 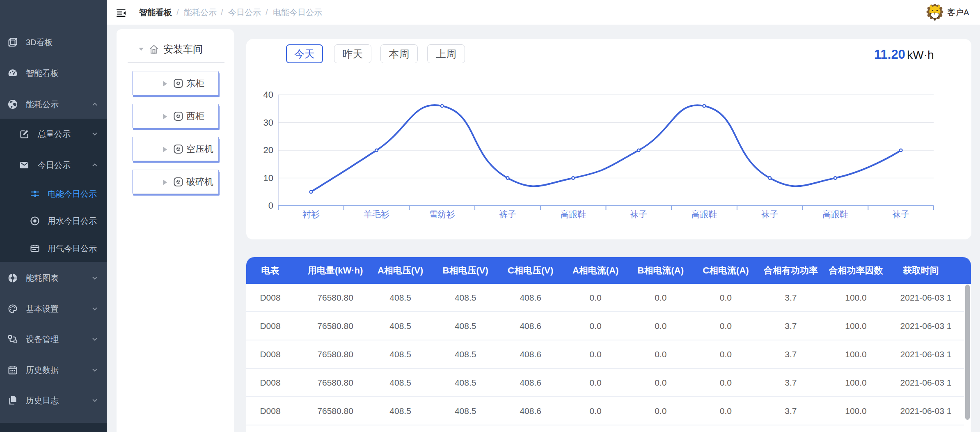 What do you see at coordinates (508, 214) in the screenshot?
I see `svg-text: 裤子` at bounding box center [508, 214].